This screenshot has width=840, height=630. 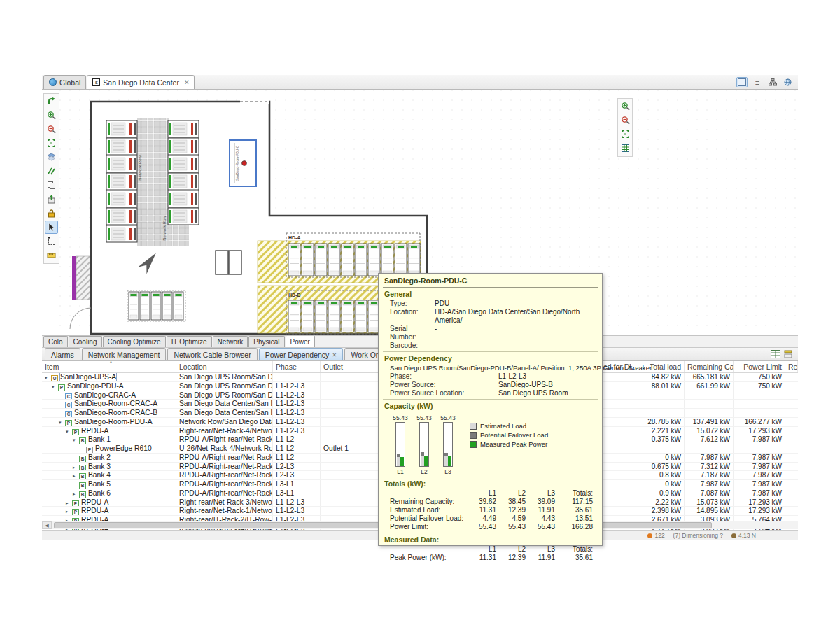 I want to click on fit-to-window-button, so click(x=626, y=134).